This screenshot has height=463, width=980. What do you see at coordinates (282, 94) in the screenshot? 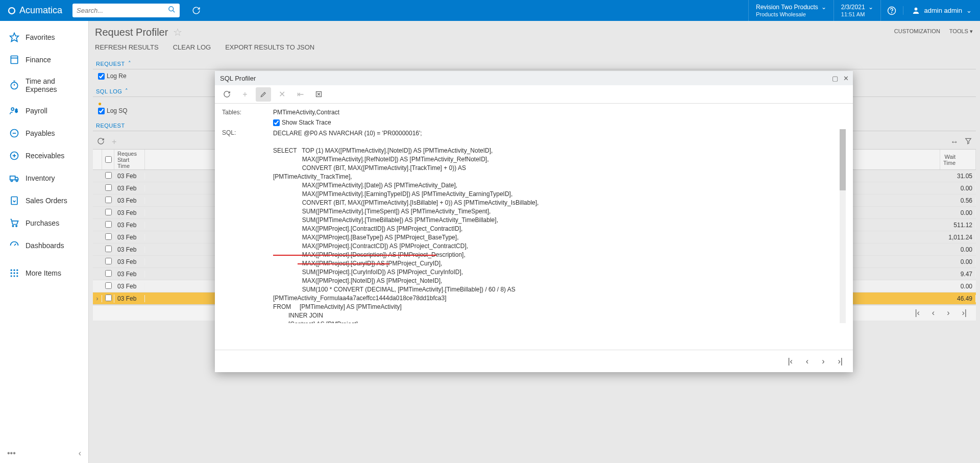
I see `modal-delete-button: ✕` at bounding box center [282, 94].